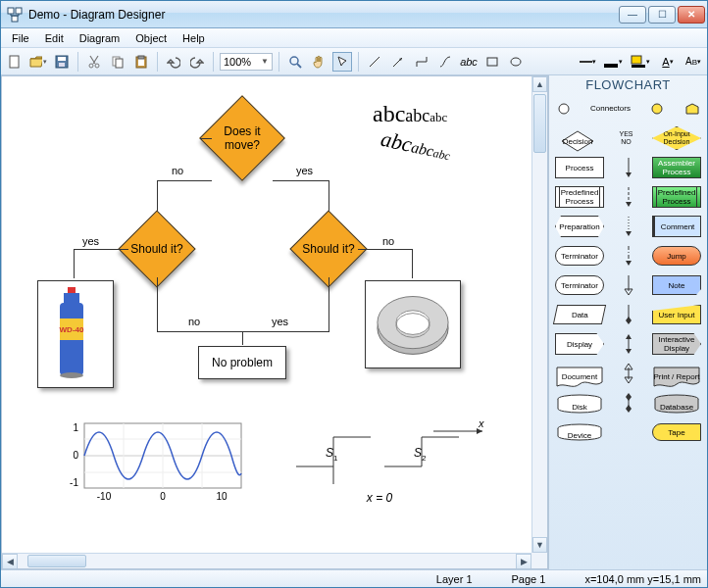  What do you see at coordinates (578, 138) in the screenshot?
I see `palette-decision: Decision` at bounding box center [578, 138].